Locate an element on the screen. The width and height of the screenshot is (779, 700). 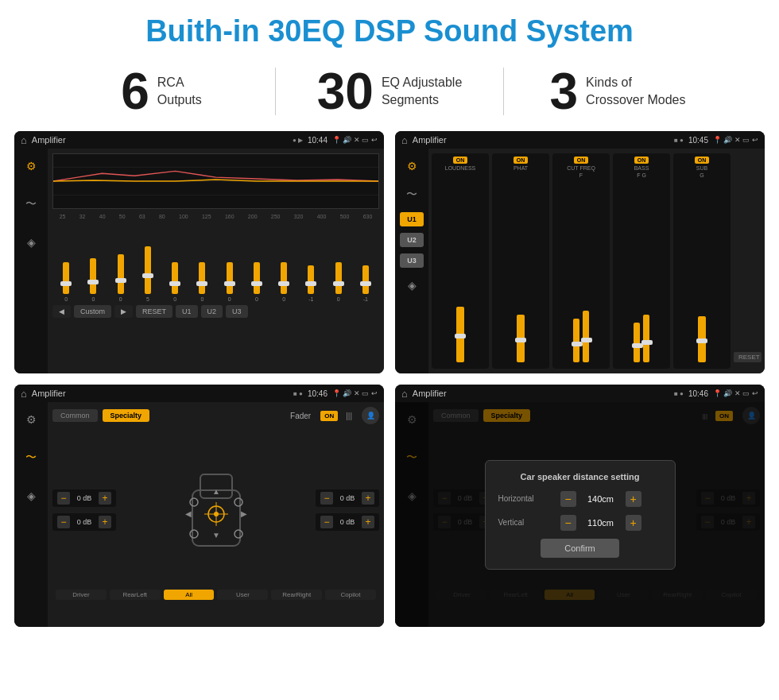
fader-right-db-1: − 0 dB + is located at coordinates (347, 498).